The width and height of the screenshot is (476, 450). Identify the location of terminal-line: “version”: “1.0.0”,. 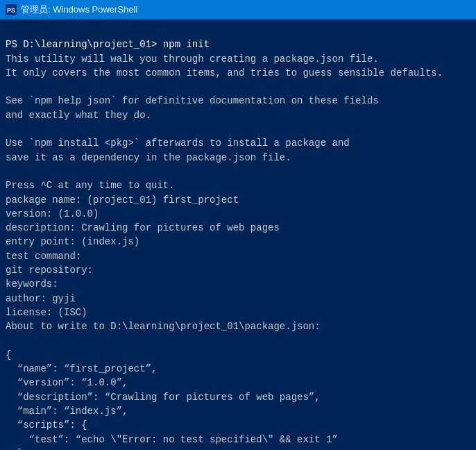
(238, 383).